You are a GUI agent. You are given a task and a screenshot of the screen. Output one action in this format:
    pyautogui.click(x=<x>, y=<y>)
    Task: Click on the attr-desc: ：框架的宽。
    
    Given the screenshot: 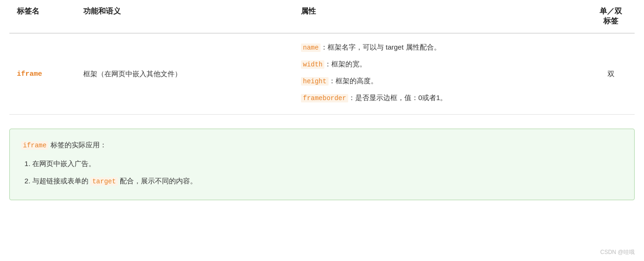 What is the action you would take?
    pyautogui.click(x=345, y=64)
    